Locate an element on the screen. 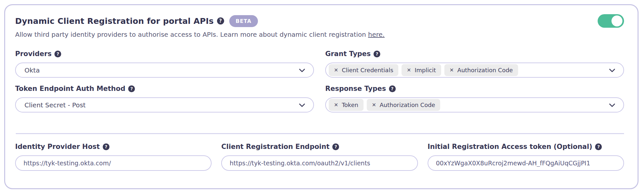 The image size is (644, 195). token-endpoint-auth-method-label: Token Endpoint Auth Method ? is located at coordinates (165, 89).